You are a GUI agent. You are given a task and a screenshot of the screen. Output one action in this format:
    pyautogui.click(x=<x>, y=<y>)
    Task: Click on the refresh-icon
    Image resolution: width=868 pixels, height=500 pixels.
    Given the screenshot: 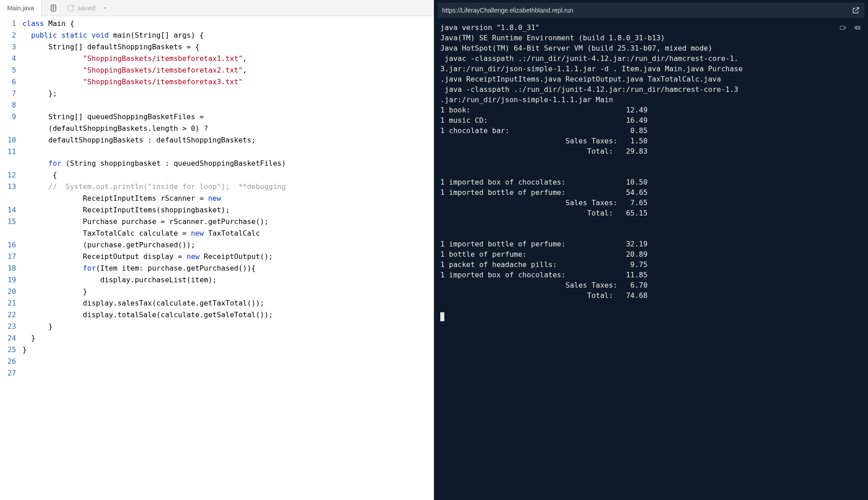 What is the action you would take?
    pyautogui.click(x=71, y=8)
    